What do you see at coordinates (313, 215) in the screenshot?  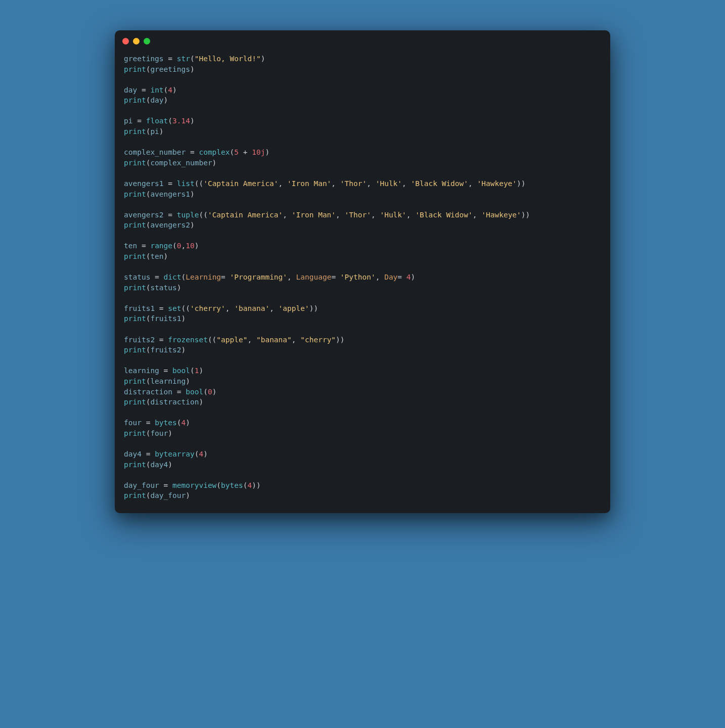 I see `code-token: 'Iron Man'` at bounding box center [313, 215].